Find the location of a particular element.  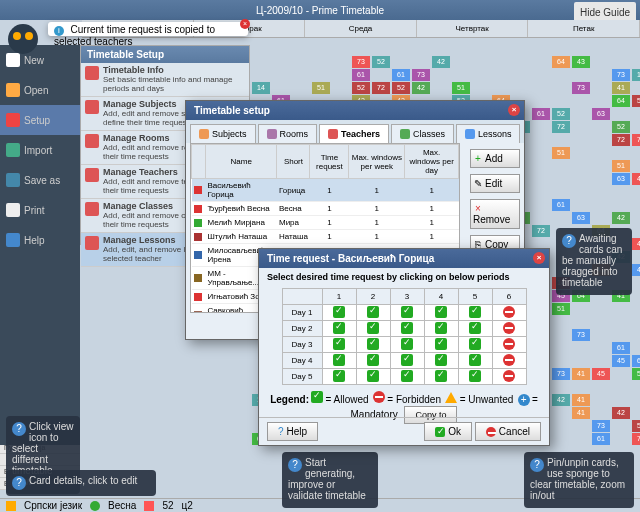

time-request-grid: 123456Day 1Day 2Day 3Day 4Day 5 is located at coordinates (404, 336).